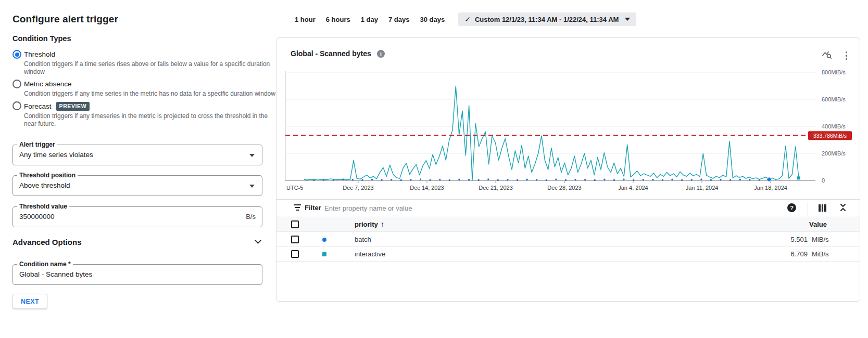 This screenshot has width=868, height=338. Describe the element at coordinates (37, 217) in the screenshot. I see `field-value: 350000000` at that location.